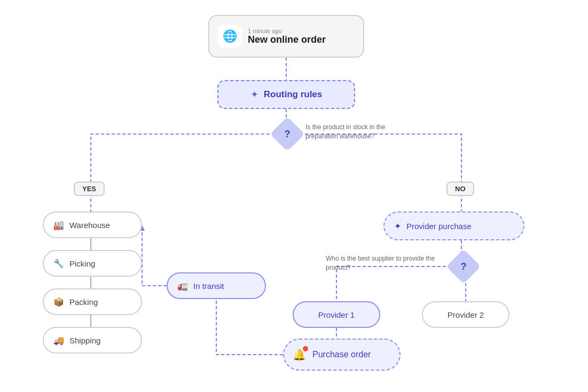  Describe the element at coordinates (89, 189) in the screenshot. I see `yes-badge: YES` at that location.